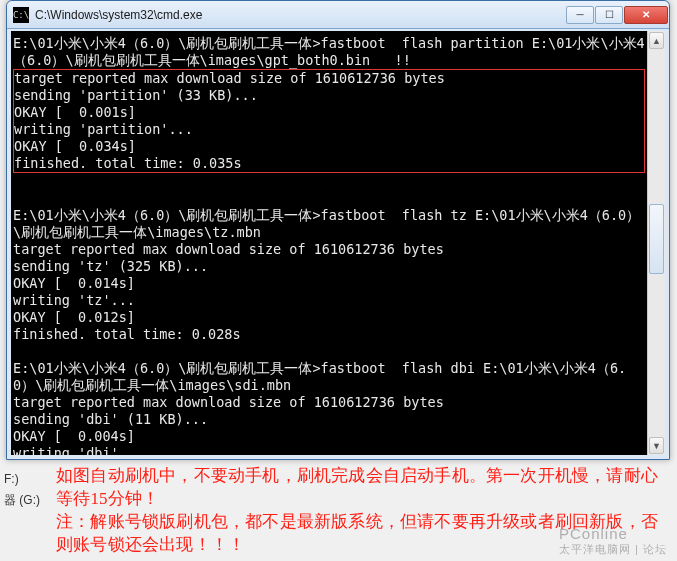 This screenshot has height=561, width=677. Describe the element at coordinates (362, 533) in the screenshot. I see `note-line-2: 注：解账号锁版刷机包，都不是最新版系统，但请不要再升级或者刷回新版，否则账号锁还…` at that location.